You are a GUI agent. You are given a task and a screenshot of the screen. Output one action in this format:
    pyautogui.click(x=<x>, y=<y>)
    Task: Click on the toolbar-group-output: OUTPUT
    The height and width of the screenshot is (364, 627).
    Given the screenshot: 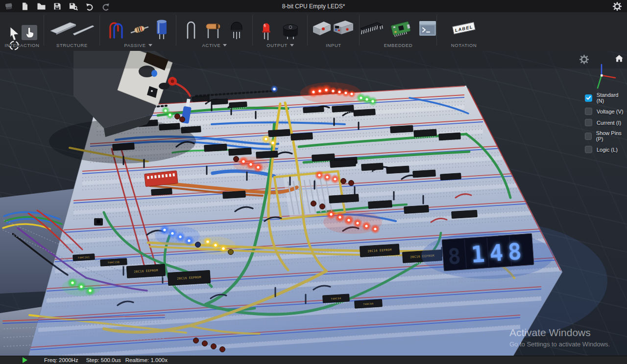 What is the action you would take?
    pyautogui.click(x=280, y=31)
    